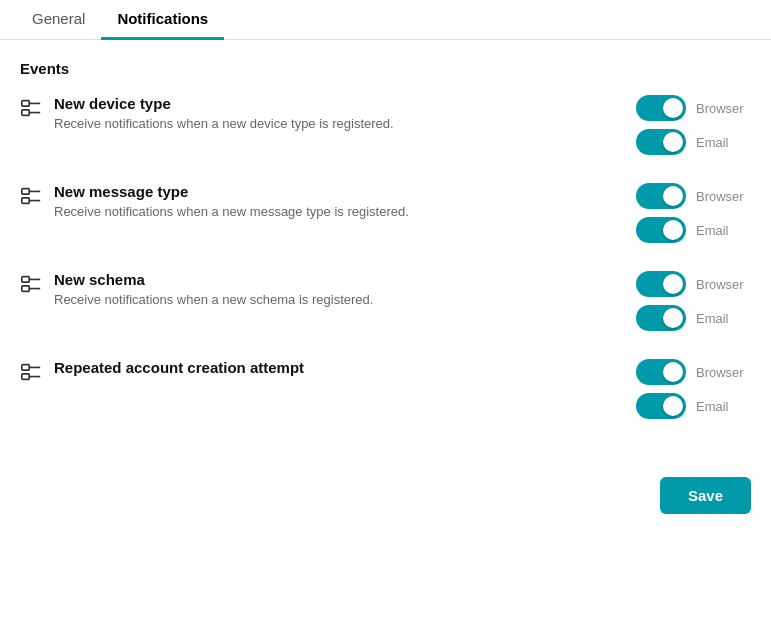 Image resolution: width=771 pixels, height=641 pixels. What do you see at coordinates (330, 368) in the screenshot?
I see `event-title: Repeated account creation attempt` at bounding box center [330, 368].